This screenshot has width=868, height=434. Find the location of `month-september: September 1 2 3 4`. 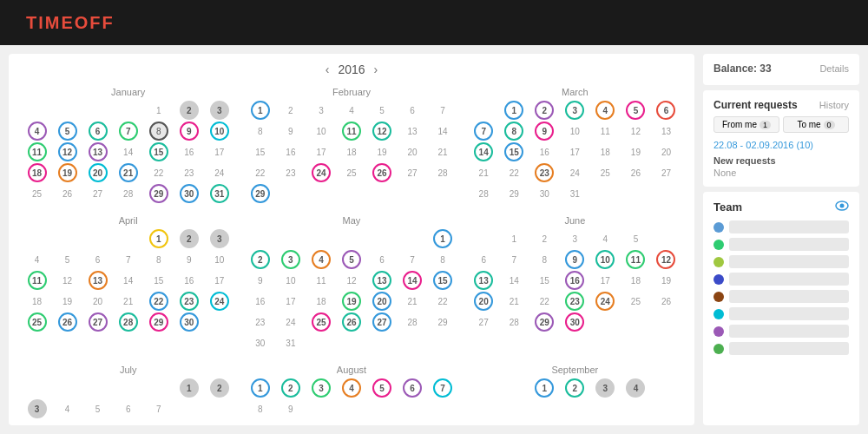

month-september: September 1 2 3 4 is located at coordinates (575, 392).